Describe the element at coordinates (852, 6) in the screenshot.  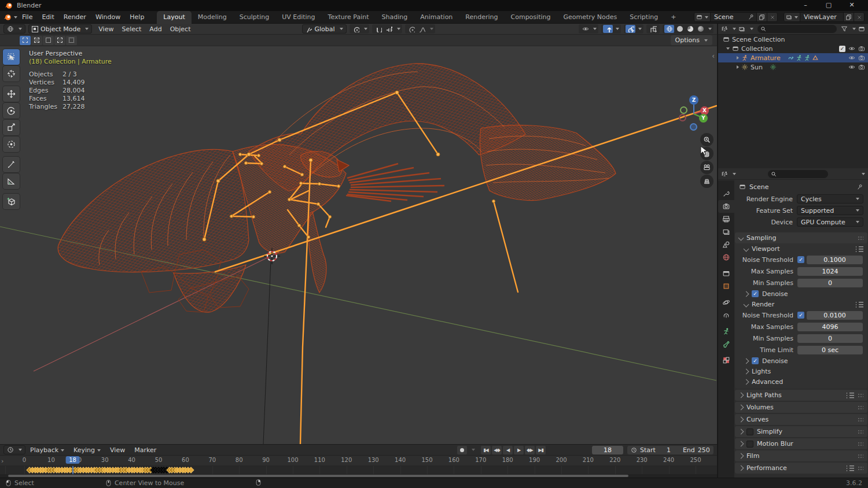
I see `close-button: ✕` at that location.